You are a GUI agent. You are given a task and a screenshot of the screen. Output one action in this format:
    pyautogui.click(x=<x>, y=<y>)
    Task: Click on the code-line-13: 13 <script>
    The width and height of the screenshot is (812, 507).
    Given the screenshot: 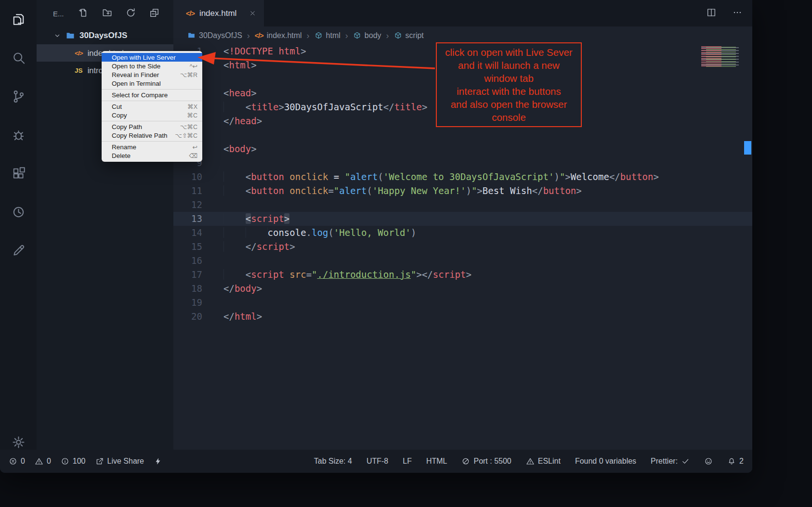 What is the action you would take?
    pyautogui.click(x=463, y=219)
    